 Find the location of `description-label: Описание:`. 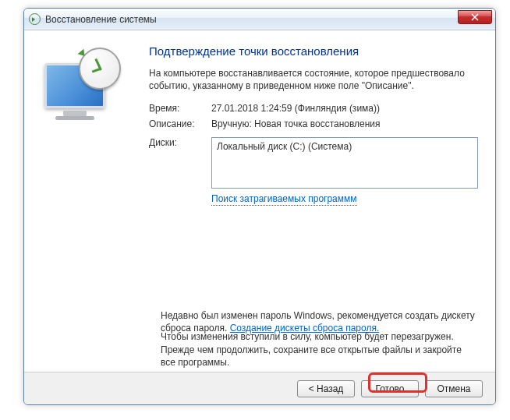

description-label: Описание: is located at coordinates (180, 124).